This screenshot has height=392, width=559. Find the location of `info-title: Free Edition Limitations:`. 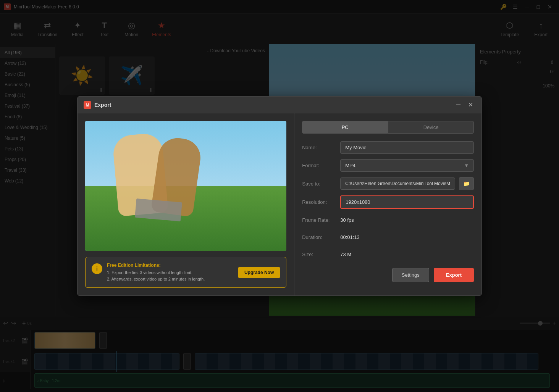

info-title: Free Edition Limitations: is located at coordinates (170, 265).